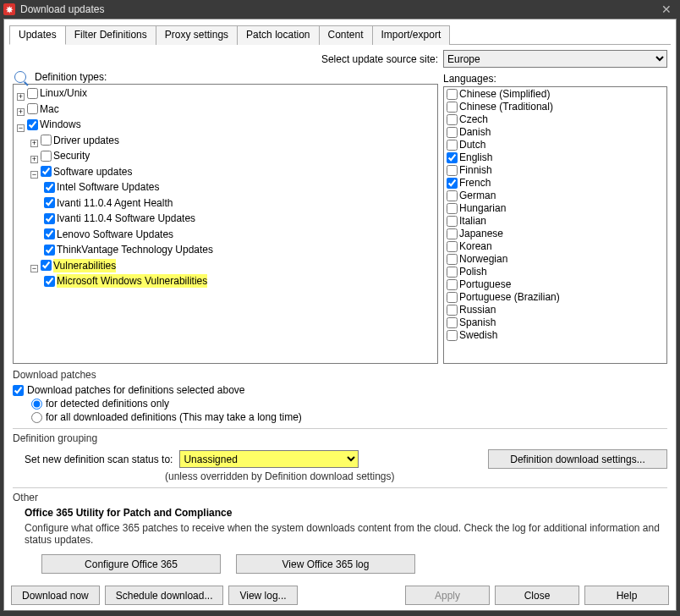 This screenshot has height=616, width=680. I want to click on language-label: Japanese, so click(481, 234).